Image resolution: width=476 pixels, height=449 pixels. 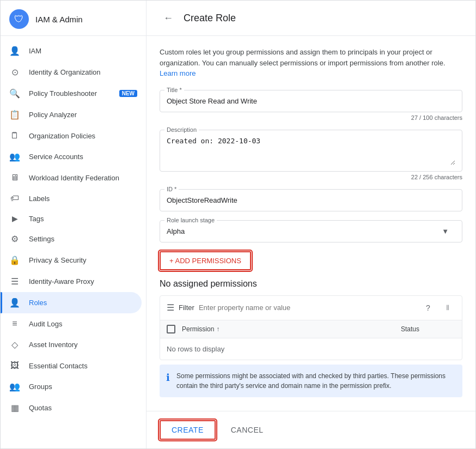 What do you see at coordinates (428, 329) in the screenshot?
I see `status-column-header: Status` at bounding box center [428, 329].